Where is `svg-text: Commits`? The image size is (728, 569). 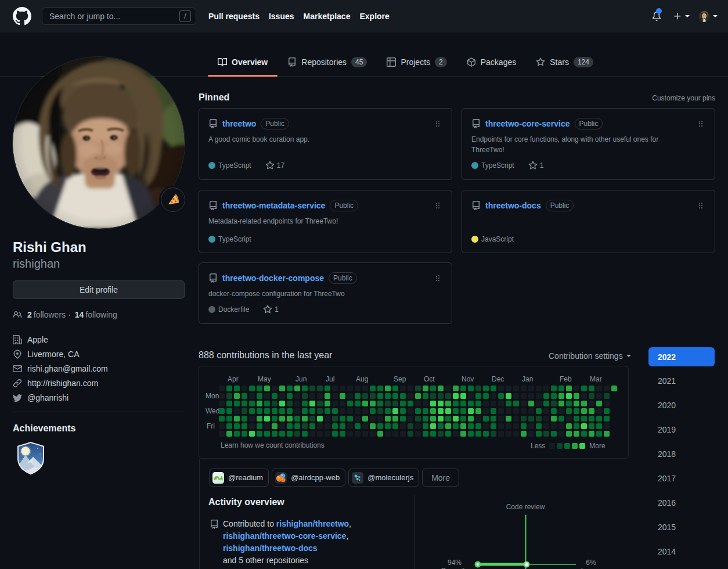
svg-text: Commits is located at coordinates (454, 568).